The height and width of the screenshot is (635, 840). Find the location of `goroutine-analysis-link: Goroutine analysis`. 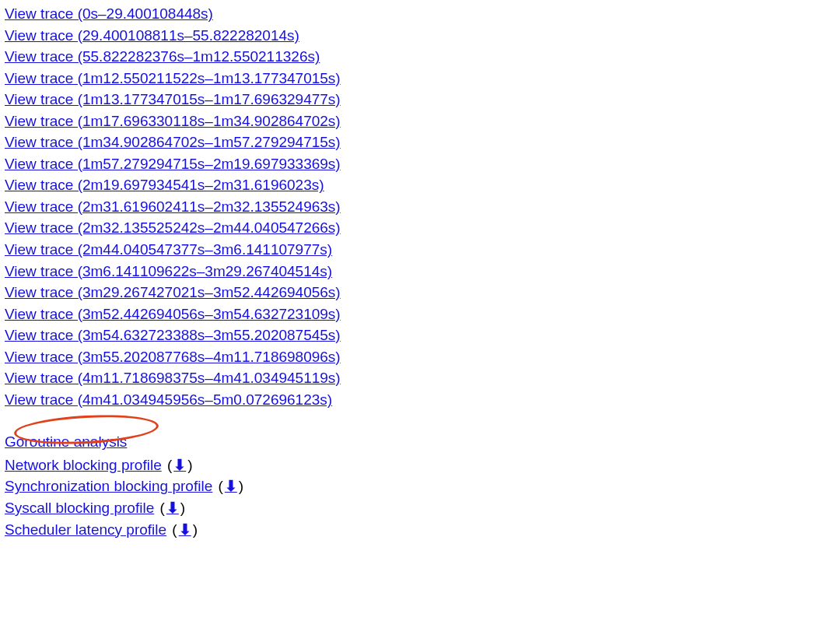

goroutine-analysis-link: Goroutine analysis is located at coordinates (65, 442).